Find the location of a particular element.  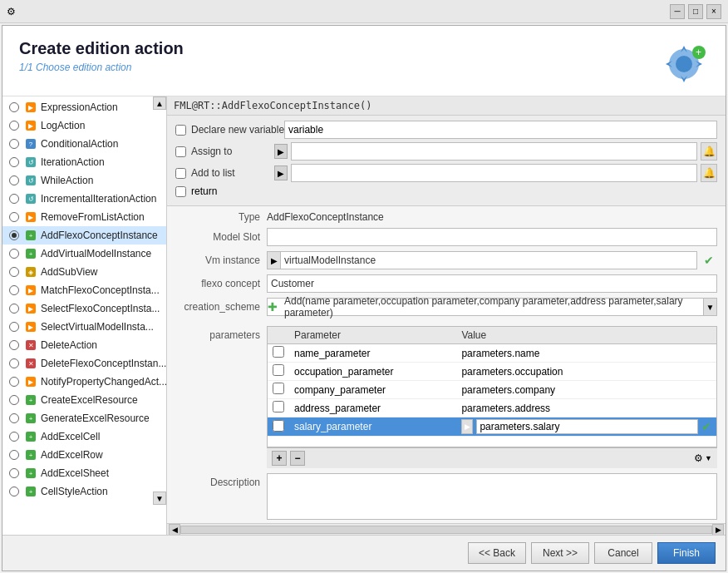

sidebar-item-selectVirtualModelInsta: ▶SelectVirtualModelInsta... is located at coordinates (85, 327).